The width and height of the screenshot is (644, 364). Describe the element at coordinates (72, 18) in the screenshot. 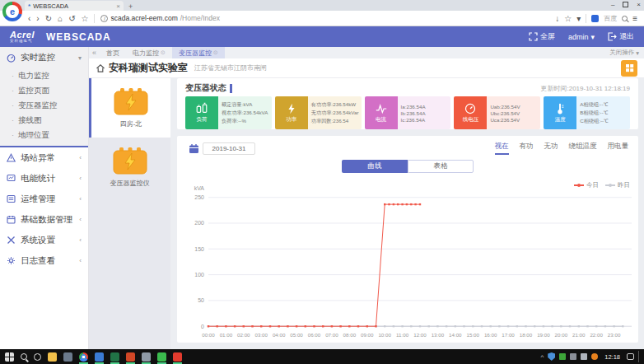

I see `undo-icon: ↺` at that location.